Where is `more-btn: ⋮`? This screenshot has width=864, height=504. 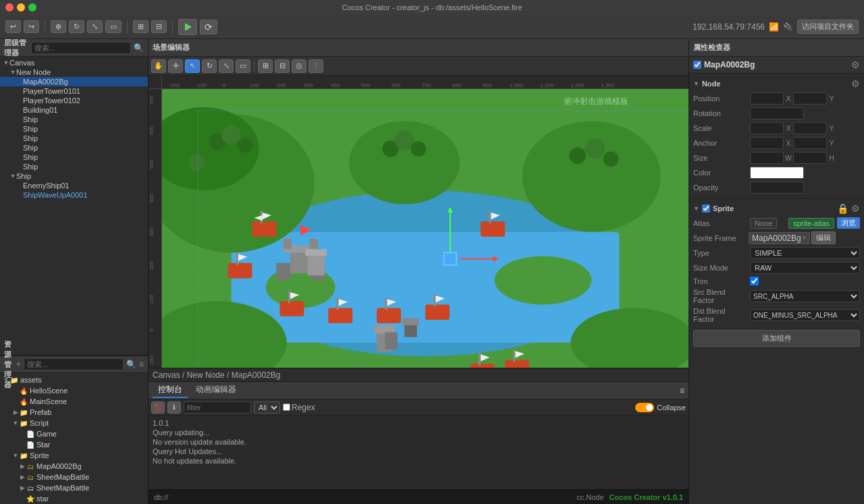 more-btn: ⋮ is located at coordinates (316, 66).